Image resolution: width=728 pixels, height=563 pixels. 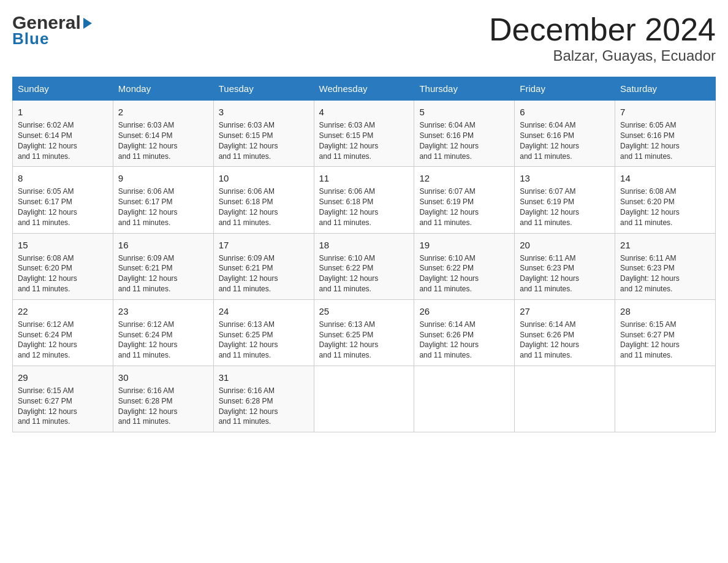 What do you see at coordinates (565, 89) in the screenshot?
I see `header-friday: Friday` at bounding box center [565, 89].